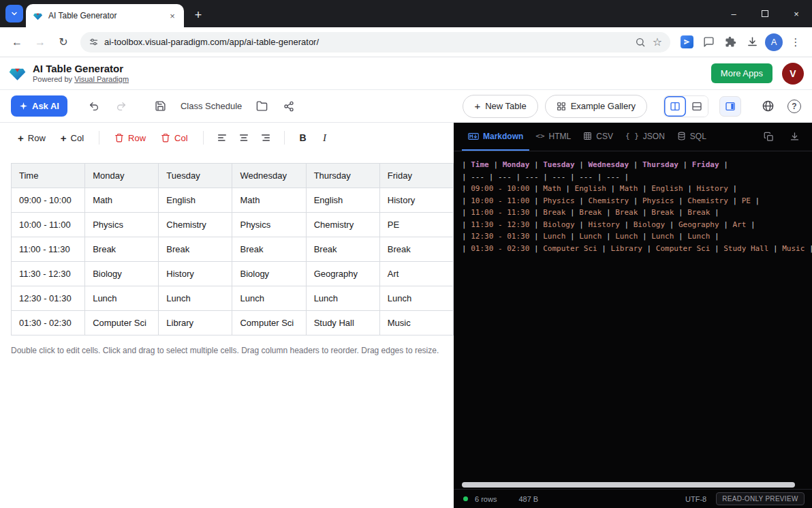 This screenshot has width=812, height=508. I want to click on zoom-icon, so click(640, 42).